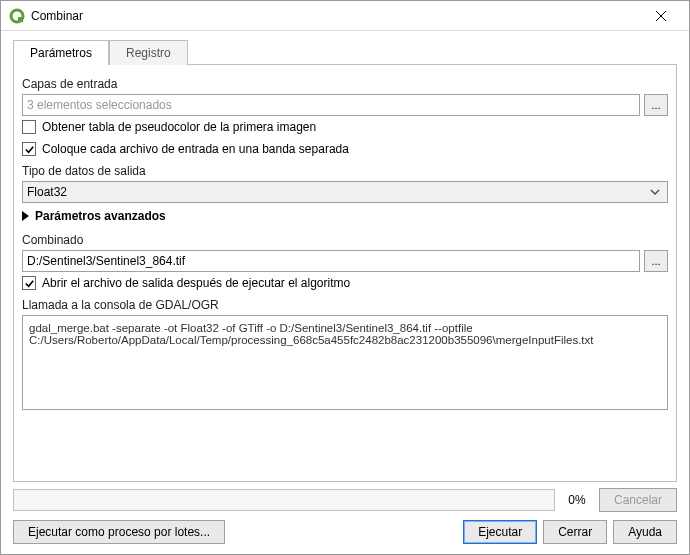  I want to click on separate-band-label: Coloque cada archivo de entrada en una b…, so click(196, 149).